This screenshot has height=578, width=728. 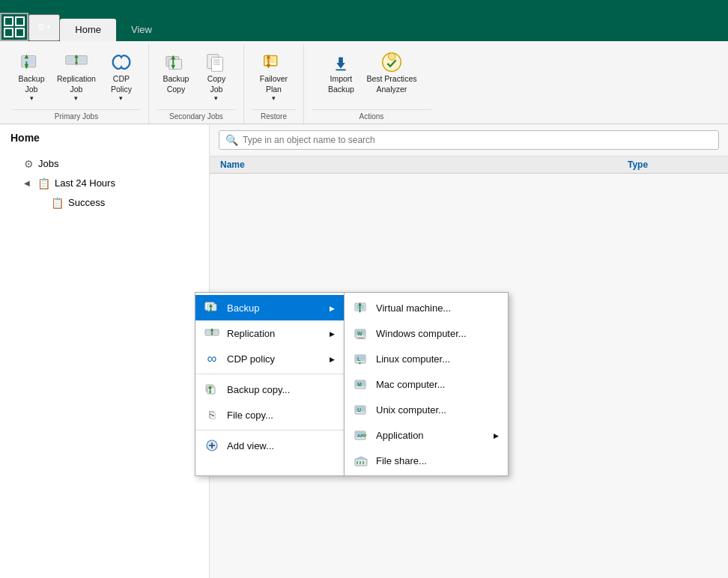 What do you see at coordinates (426, 460) in the screenshot?
I see `ctx-sub-file-share: File share...` at bounding box center [426, 460].